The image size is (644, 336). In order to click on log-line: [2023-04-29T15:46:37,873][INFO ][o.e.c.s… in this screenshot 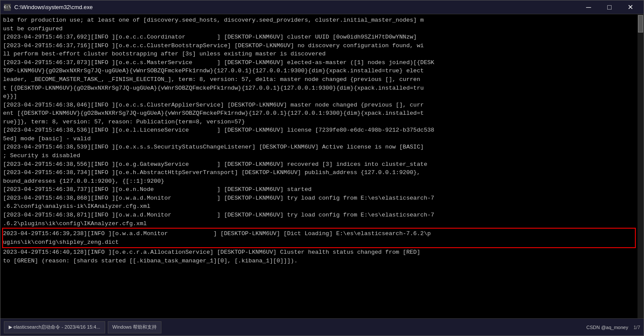, I will do `click(319, 63)`.